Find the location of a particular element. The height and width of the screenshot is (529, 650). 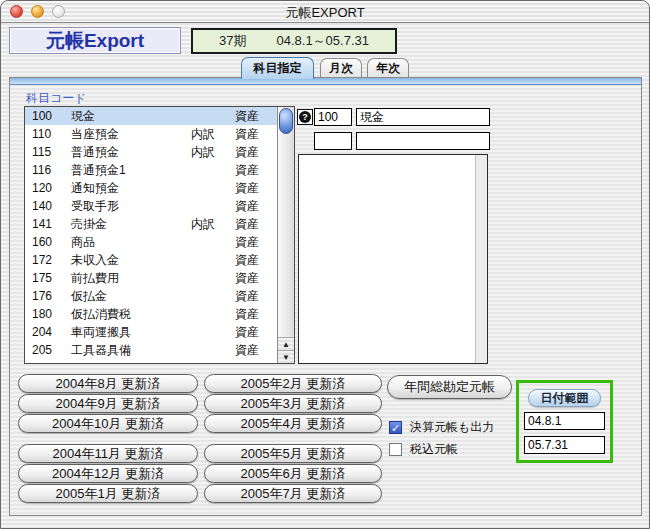

month-button: 2005年4月 更新済 is located at coordinates (293, 424).